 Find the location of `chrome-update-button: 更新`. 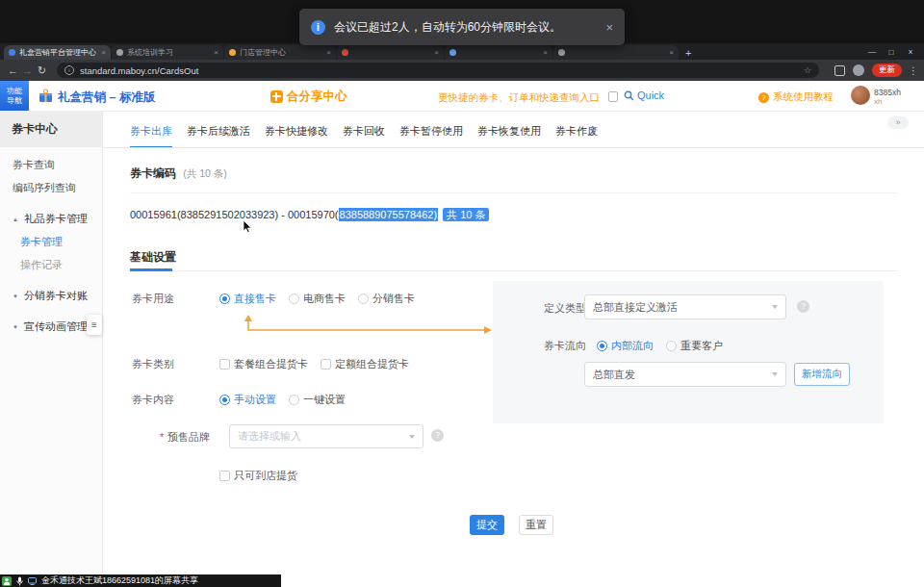

chrome-update-button: 更新 is located at coordinates (887, 70).